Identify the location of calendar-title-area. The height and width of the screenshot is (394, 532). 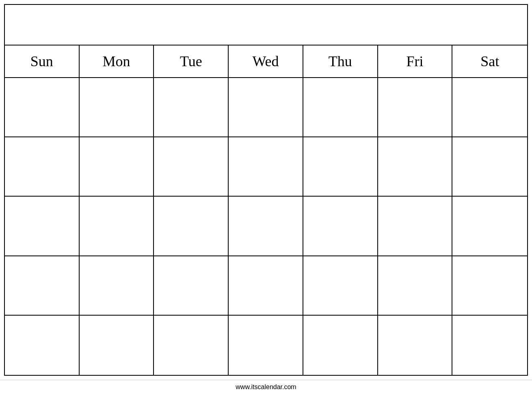
(266, 25).